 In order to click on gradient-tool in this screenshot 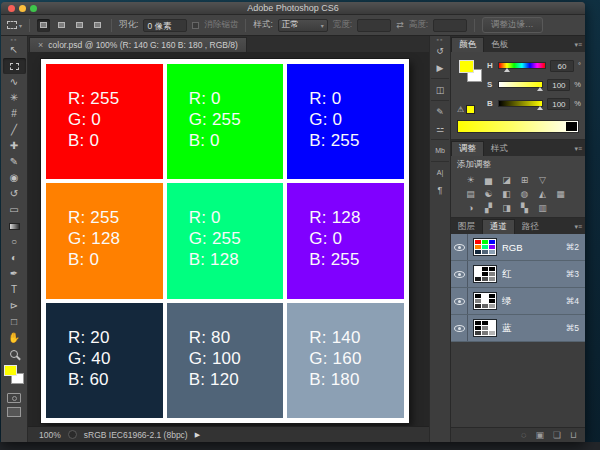, I will do `click(14, 226)`.